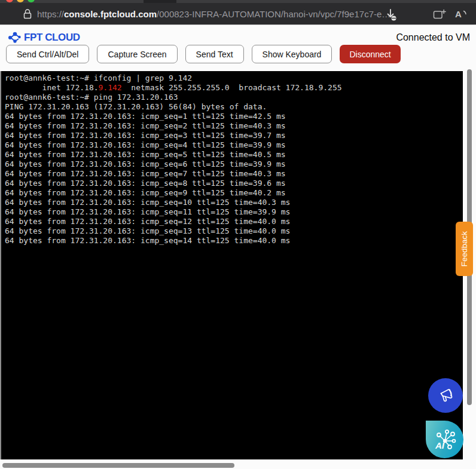 Image resolution: width=476 pixels, height=469 pixels. Describe the element at coordinates (234, 117) in the screenshot. I see `terminal-line: 64 bytes from 172.31.20.163: icmp_seq=1 …` at that location.